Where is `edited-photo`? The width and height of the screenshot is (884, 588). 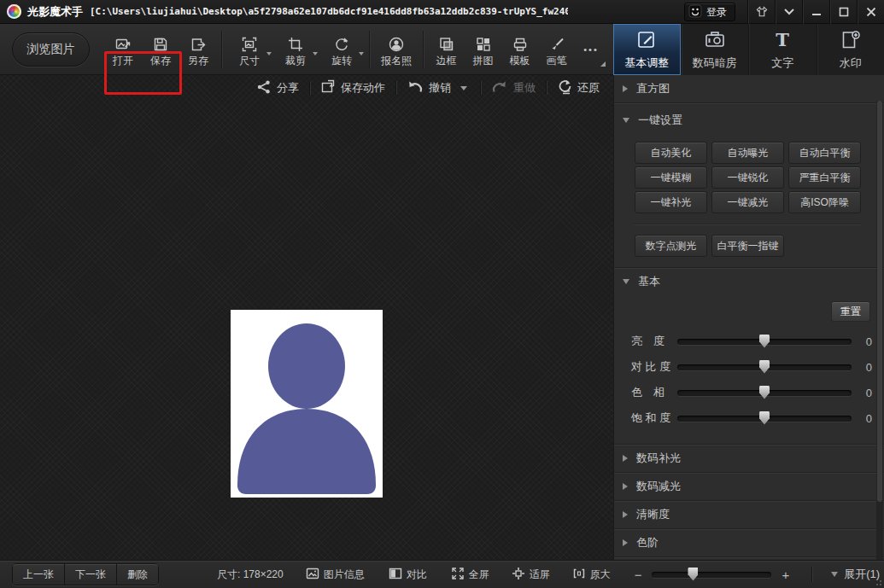
edited-photo is located at coordinates (307, 404).